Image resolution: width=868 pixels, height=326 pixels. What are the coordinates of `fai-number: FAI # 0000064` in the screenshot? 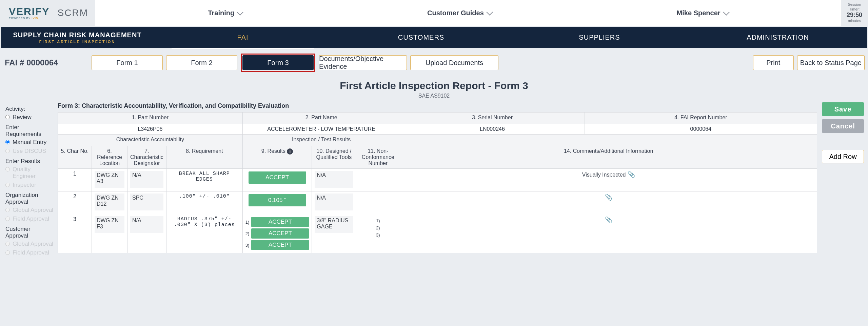 It's located at (46, 63).